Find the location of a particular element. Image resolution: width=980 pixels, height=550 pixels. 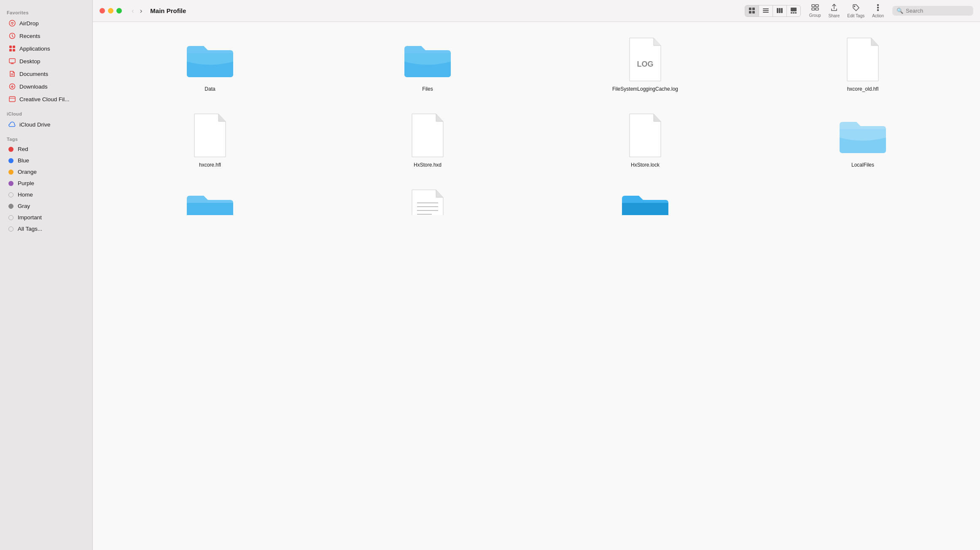

sidebar-item-tag-purple: Purple is located at coordinates (46, 183).